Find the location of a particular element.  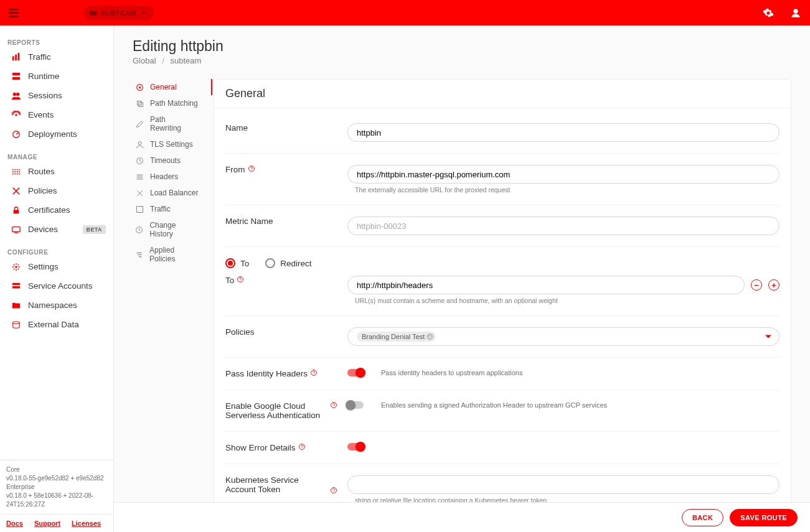

save-route-button: SAVE ROUTE is located at coordinates (763, 518).